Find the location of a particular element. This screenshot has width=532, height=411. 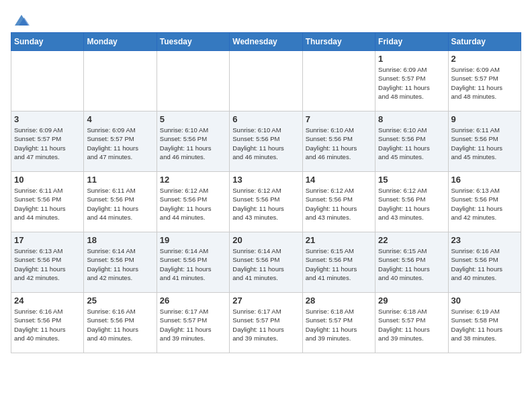

calendar-cell: 6Sunrise: 6:10 AM Sunset: 5:56 PM Daylig… is located at coordinates (266, 142).